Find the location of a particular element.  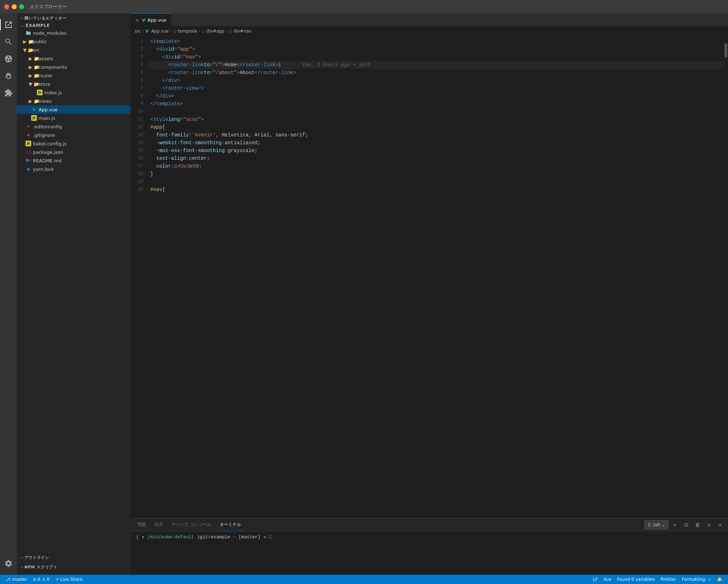

punct-eq-5: = is located at coordinates (181, 119).